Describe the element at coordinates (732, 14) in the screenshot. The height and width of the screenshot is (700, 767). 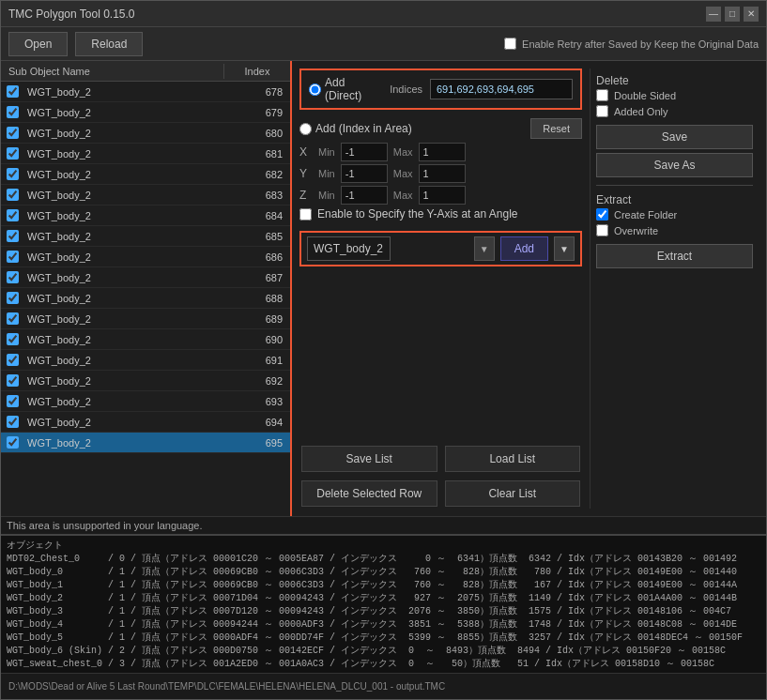
I see `maximize-button: □` at that location.